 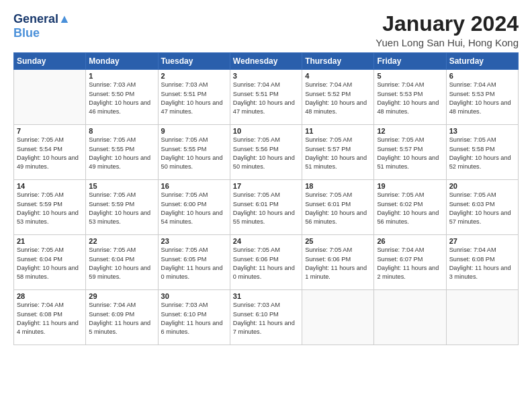 I want to click on calendar-cell: 16 Sunrise: 7:05 AMSunset: 6:00 PMDaylig…, so click(x=193, y=208).